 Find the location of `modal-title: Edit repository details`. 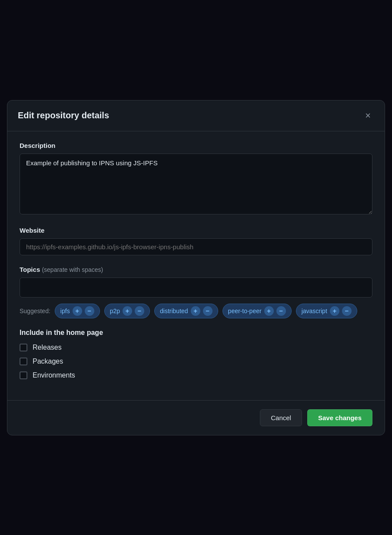

modal-title: Edit repository details is located at coordinates (63, 116).